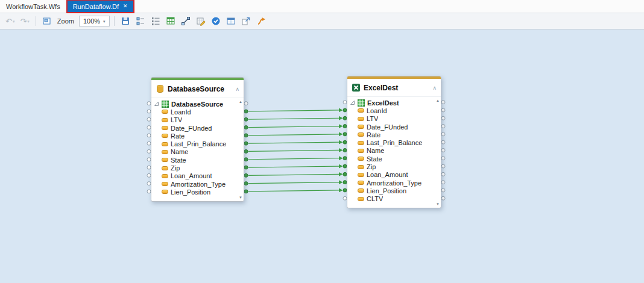 This screenshot has height=283, width=644. What do you see at coordinates (24, 21) in the screenshot?
I see `redo-button: ↷ ▾` at bounding box center [24, 21].